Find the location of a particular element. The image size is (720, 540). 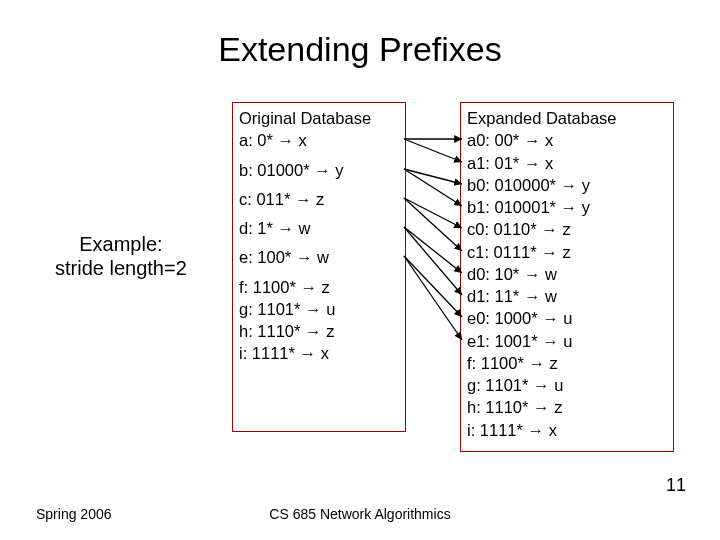

expanded-row-i: i: 1111* → x is located at coordinates (567, 430).